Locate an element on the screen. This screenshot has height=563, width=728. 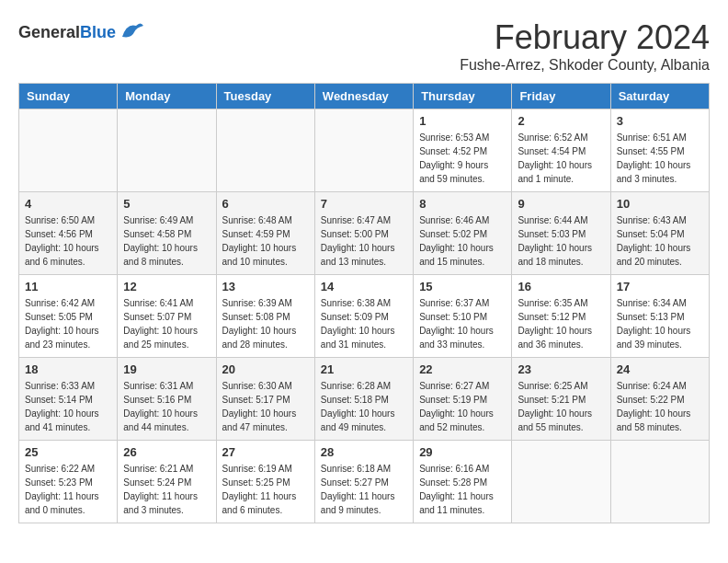
day-number: 14 is located at coordinates (364, 287).